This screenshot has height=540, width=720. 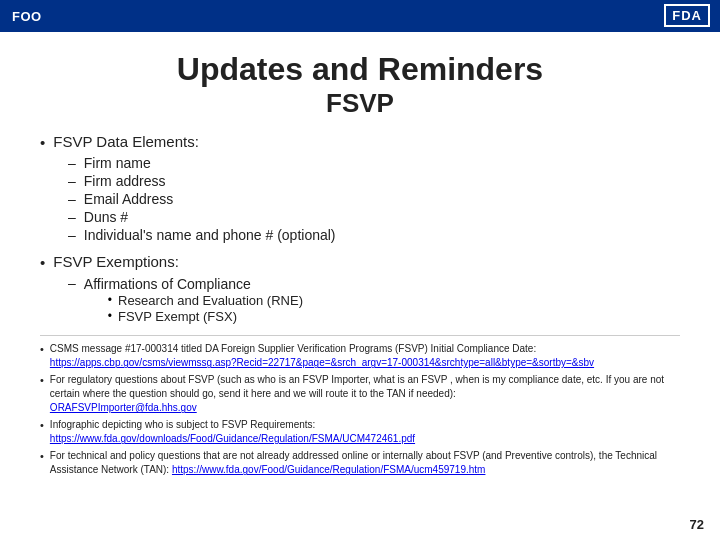 What do you see at coordinates (232, 438) in the screenshot?
I see `footer-link-3: https://www.fda.gov/downloads/Food/Guida…` at bounding box center [232, 438].